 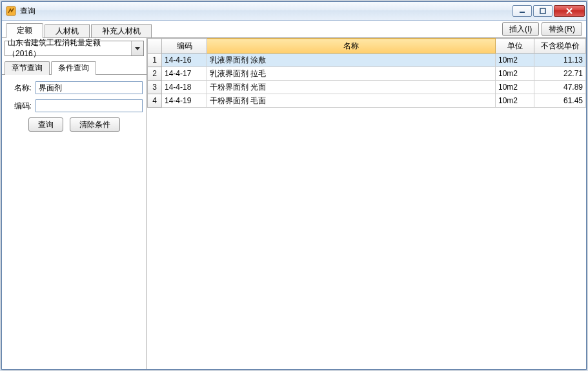 I want to click on cell-name: 乳液界面剂 拉毛, so click(x=351, y=74).